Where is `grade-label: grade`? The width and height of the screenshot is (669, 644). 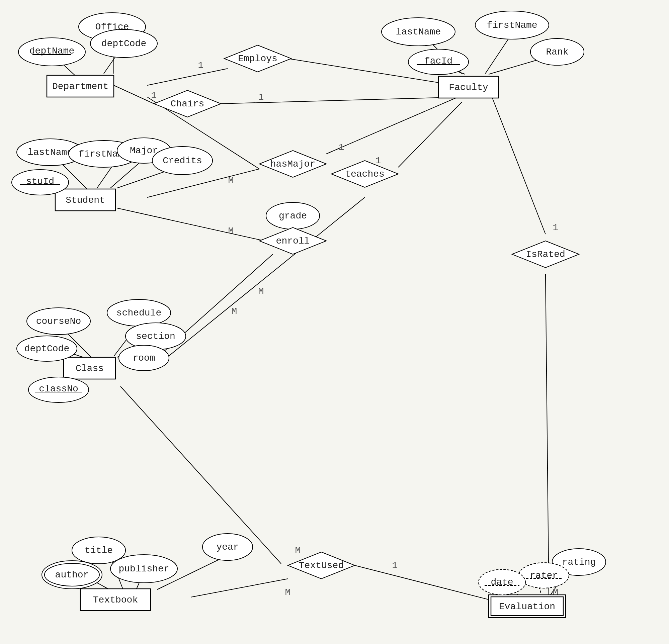
grade-label: grade is located at coordinates (293, 216).